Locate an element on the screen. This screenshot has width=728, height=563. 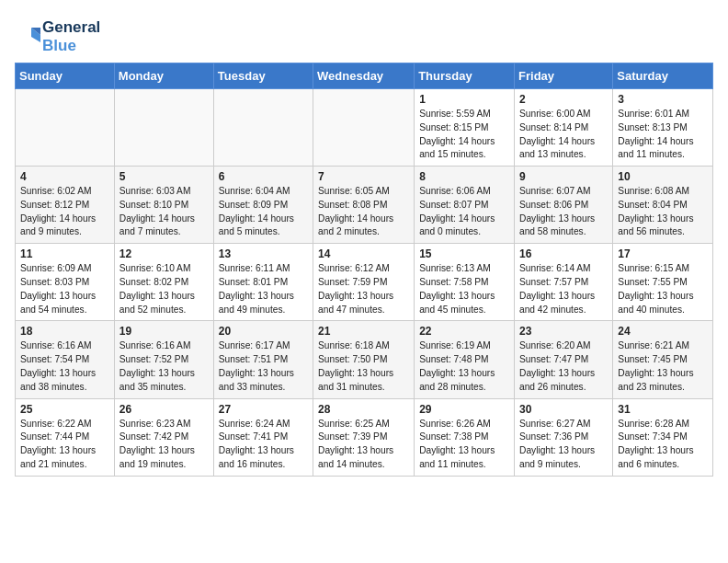
day-info: Sunrise: 6:20 AMSunset: 7:47 PMDaylight:… is located at coordinates (563, 366).